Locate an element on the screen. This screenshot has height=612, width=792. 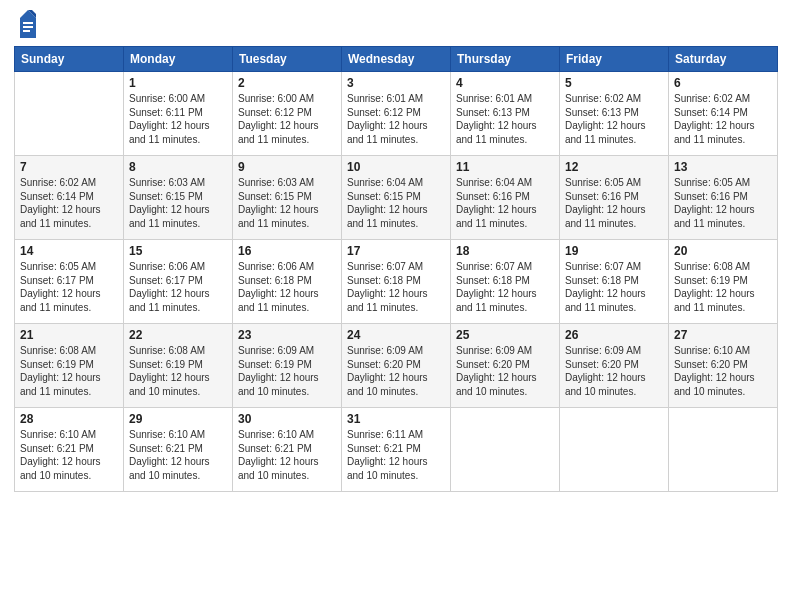
day-number: 11 is located at coordinates (505, 167).